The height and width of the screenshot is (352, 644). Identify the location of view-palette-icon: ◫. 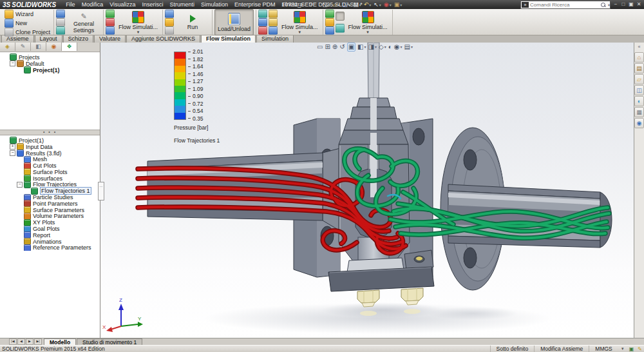
(639, 90).